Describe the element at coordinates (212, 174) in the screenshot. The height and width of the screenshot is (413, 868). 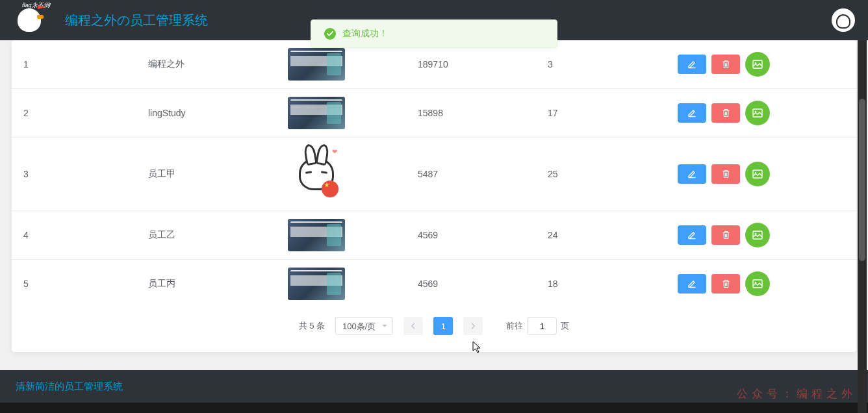
I see `cell-name: 员工甲` at that location.